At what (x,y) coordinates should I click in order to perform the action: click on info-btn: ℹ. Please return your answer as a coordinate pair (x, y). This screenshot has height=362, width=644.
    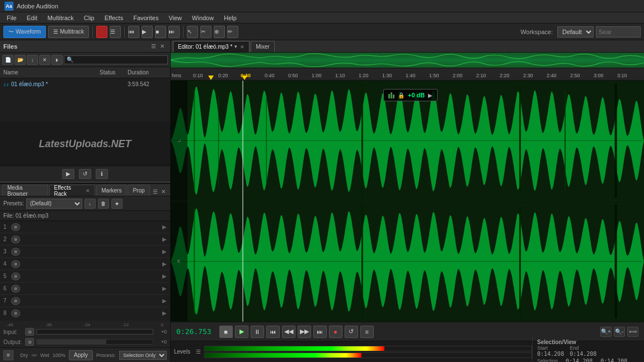
    Looking at the image, I should click on (102, 174).